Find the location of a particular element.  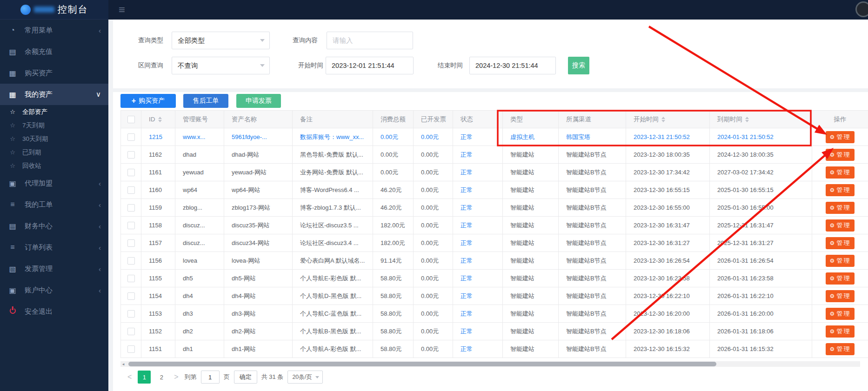

sidebar-item-订单列表: ≡订单列表‹ is located at coordinates (54, 247).